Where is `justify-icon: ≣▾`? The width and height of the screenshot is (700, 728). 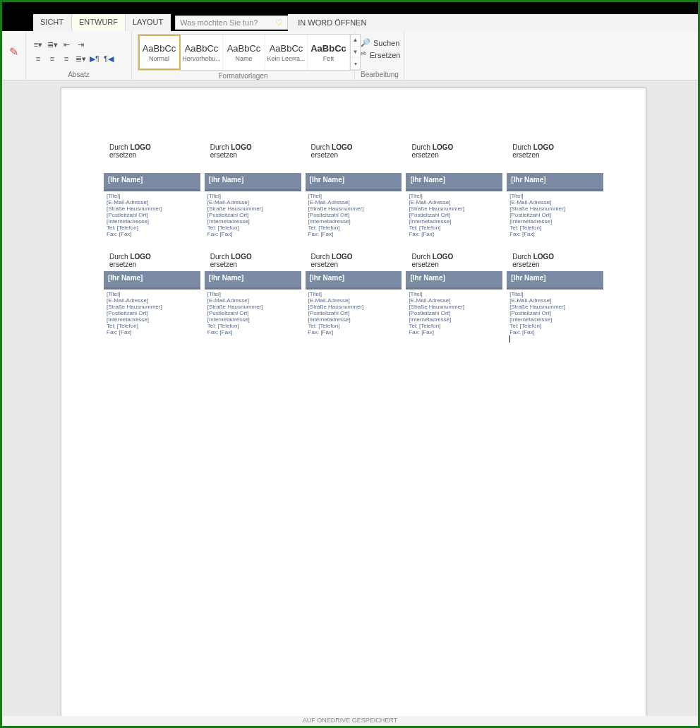 justify-icon: ≣▾ is located at coordinates (80, 59).